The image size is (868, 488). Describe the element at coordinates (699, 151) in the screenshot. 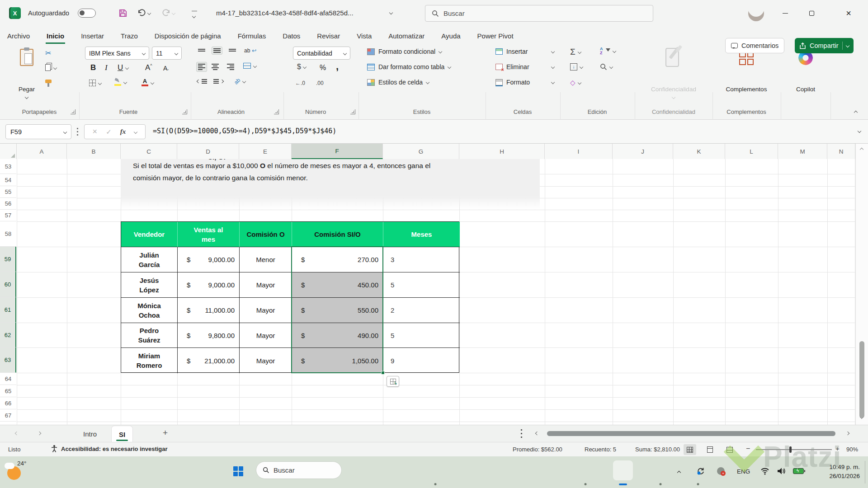

I see `column-header-k: K` at that location.